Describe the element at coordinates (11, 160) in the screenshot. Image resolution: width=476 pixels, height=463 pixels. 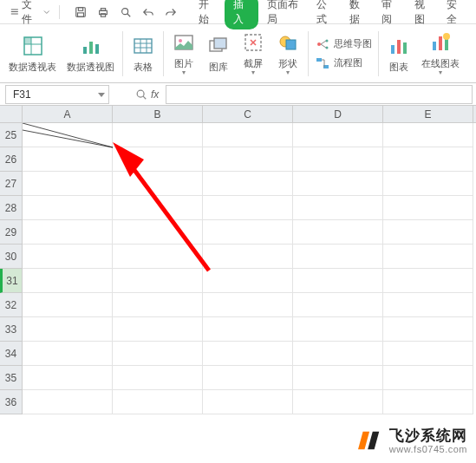
I see `row-header-26: 26` at that location.